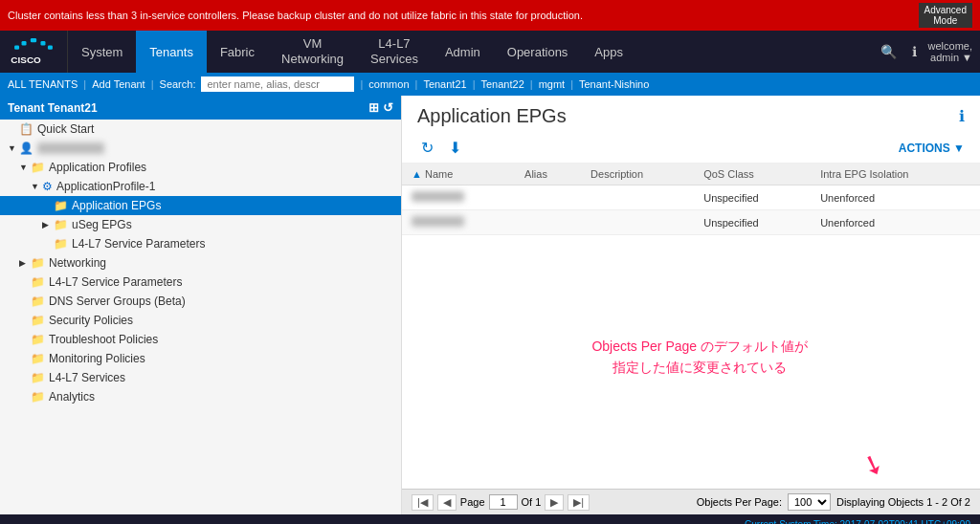 The image size is (980, 524). Describe the element at coordinates (201, 129) in the screenshot. I see `tree-item: 📋 Quick Start` at that location.